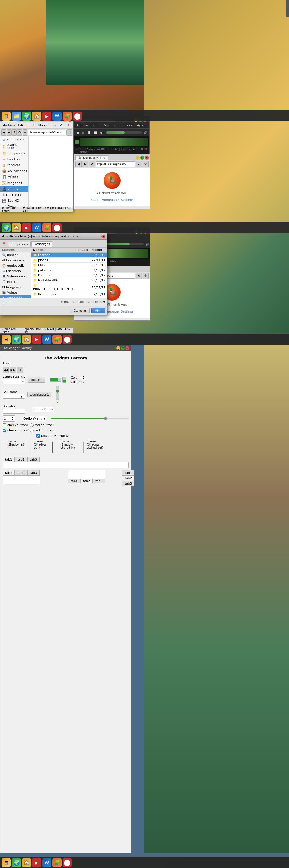 The height and width of the screenshot is (868, 289). Describe the element at coordinates (14, 396) in the screenshot. I see `gtkcombo-box: ▼` at that location.